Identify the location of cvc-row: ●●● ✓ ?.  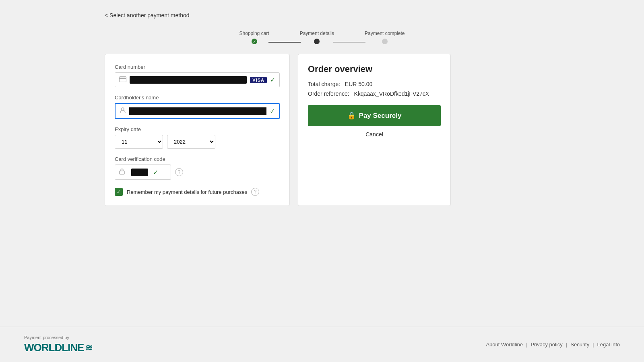
(197, 172).